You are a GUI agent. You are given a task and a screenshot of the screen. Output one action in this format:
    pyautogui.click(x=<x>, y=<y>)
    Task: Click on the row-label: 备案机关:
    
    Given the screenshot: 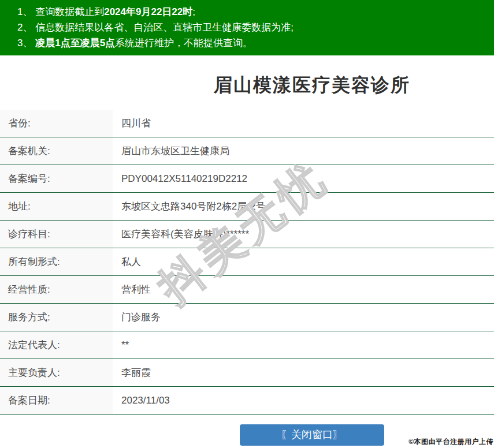 What is the action you would take?
    pyautogui.click(x=57, y=151)
    